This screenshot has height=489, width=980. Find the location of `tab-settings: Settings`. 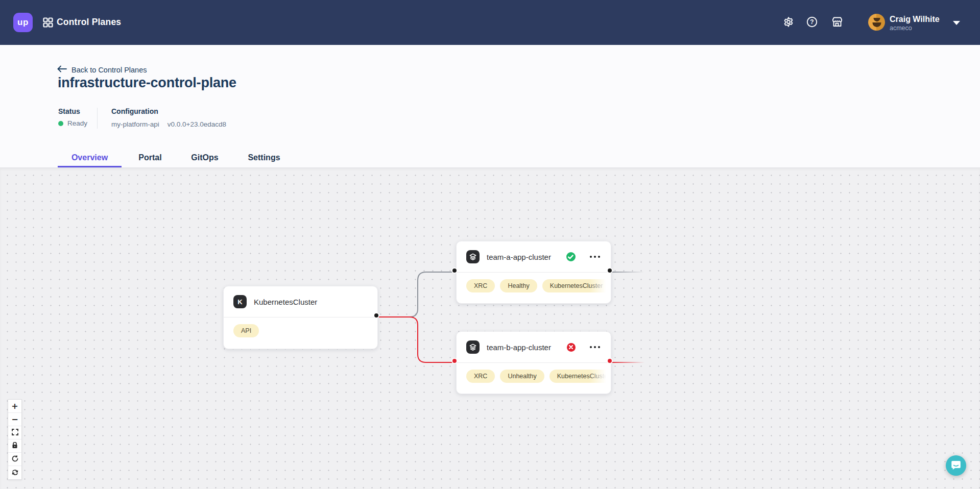

tab-settings: Settings is located at coordinates (264, 158).